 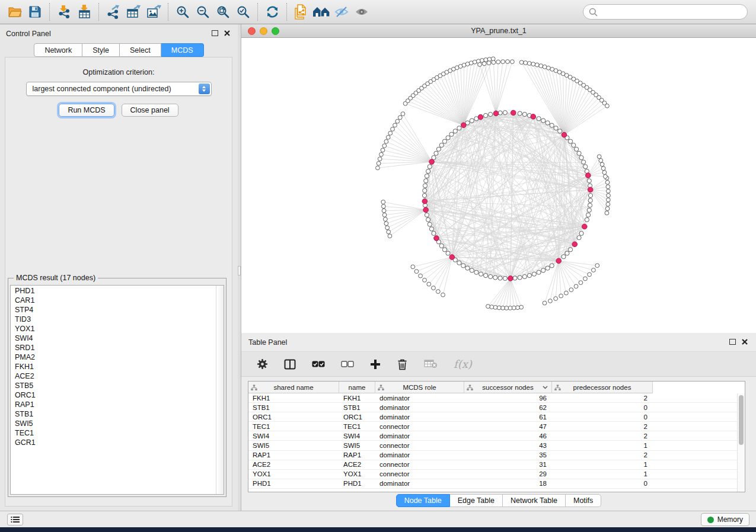 I want to click on column-header-shared-name: shared name, so click(x=294, y=387).